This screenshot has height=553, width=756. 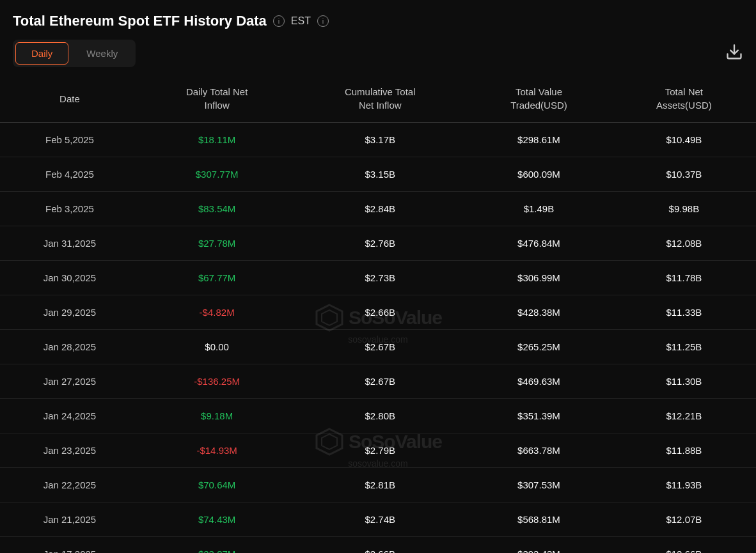 What do you see at coordinates (378, 451) in the screenshot?
I see `table-row: Jan 23,2025 -$14.93M $2.79B $663.78M $11…` at bounding box center [378, 451].